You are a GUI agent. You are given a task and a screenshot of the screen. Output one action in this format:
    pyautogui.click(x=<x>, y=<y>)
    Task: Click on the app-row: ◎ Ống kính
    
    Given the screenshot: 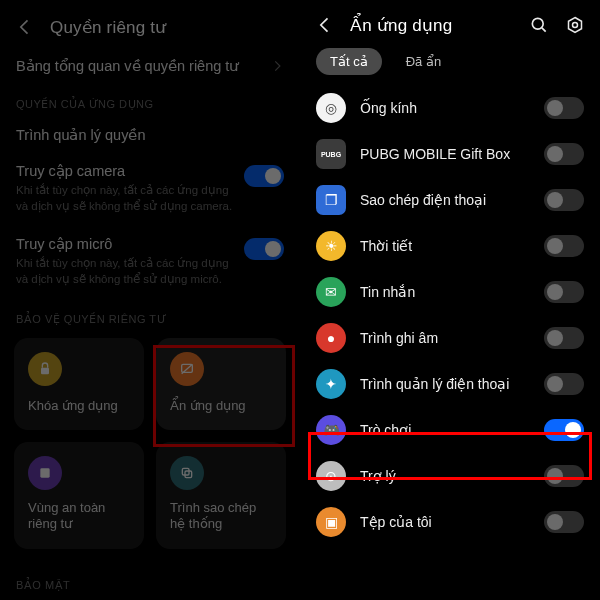 What is the action you would take?
    pyautogui.click(x=450, y=108)
    